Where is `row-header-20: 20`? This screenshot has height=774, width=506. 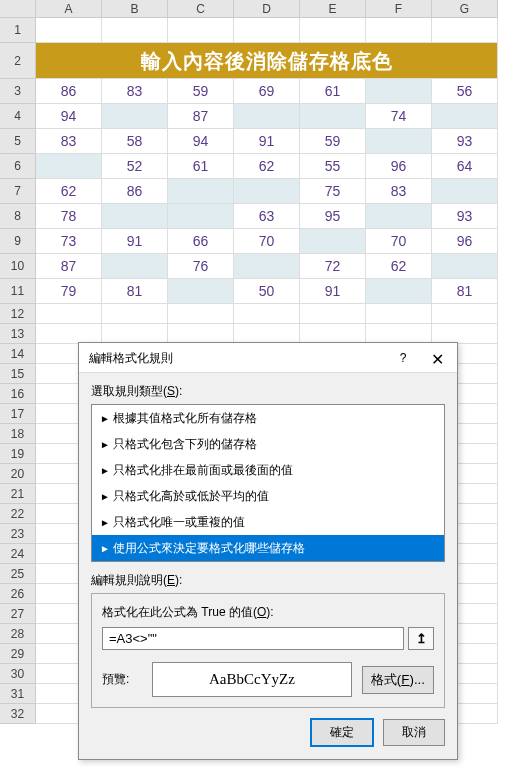 row-header-20: 20 is located at coordinates (18, 474).